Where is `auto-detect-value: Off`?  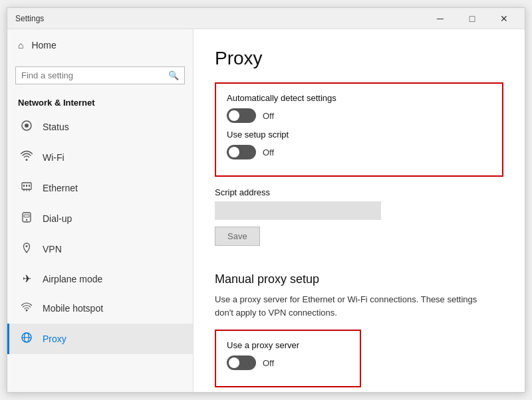 auto-detect-value: Off is located at coordinates (269, 116).